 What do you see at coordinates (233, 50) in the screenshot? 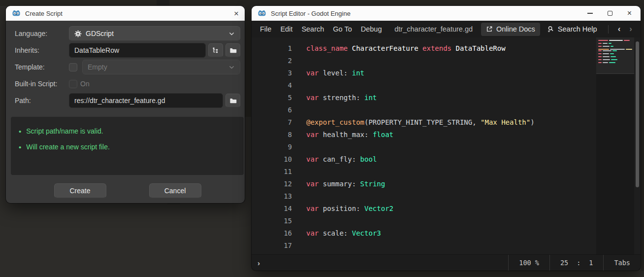
I see `browse-class-button` at bounding box center [233, 50].